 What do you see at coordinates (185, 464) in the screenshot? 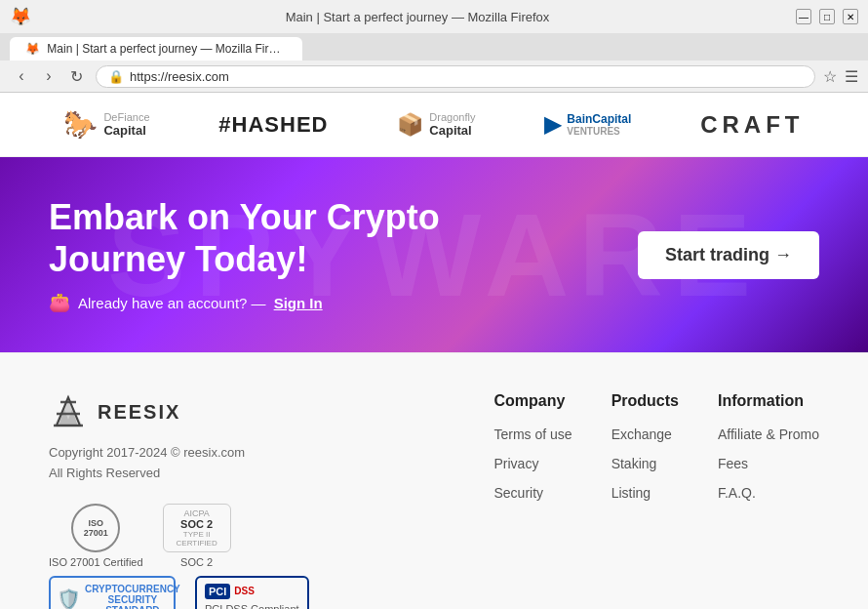
I see `footer-copyright: Copyright 2017-2024 © reesix.com All Rig…` at bounding box center [185, 464].